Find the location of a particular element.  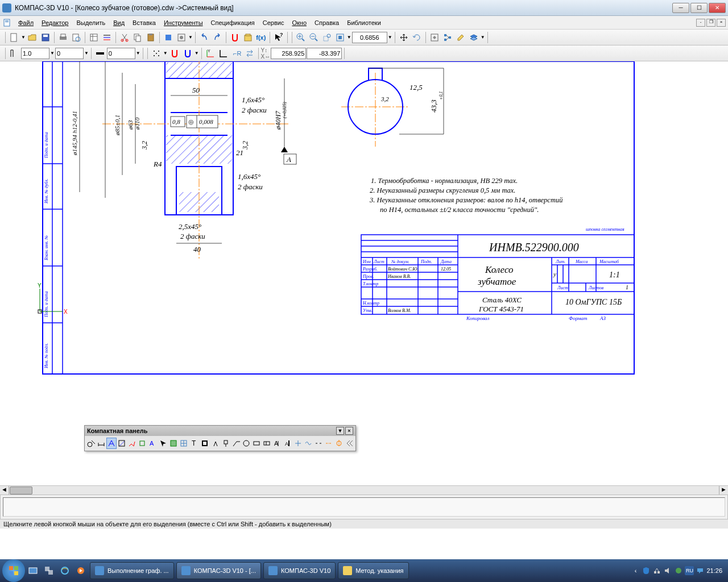

params-button is located at coordinates (142, 443).